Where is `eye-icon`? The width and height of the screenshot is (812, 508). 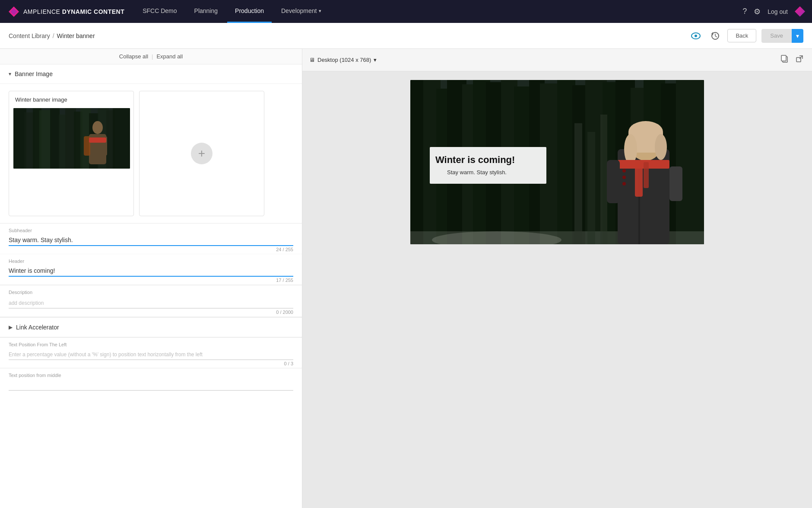
eye-icon is located at coordinates (696, 36).